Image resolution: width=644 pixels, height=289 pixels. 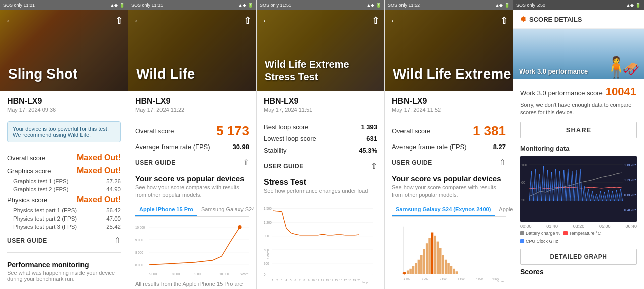 What do you see at coordinates (192, 210) in the screenshot?
I see `tabs-2: Apple iPhone 15 Pro Samsung Galaxy S24 (…` at bounding box center [192, 210].